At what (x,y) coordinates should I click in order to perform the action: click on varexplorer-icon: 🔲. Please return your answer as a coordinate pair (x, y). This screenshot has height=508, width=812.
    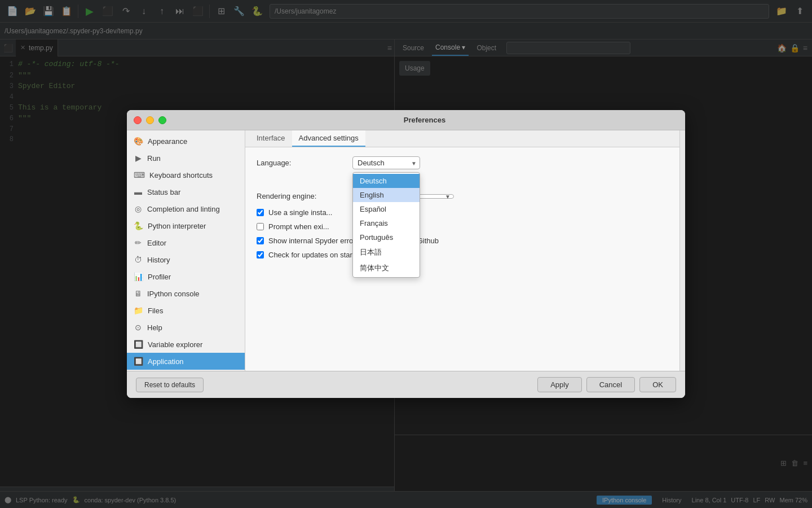
    Looking at the image, I should click on (139, 344).